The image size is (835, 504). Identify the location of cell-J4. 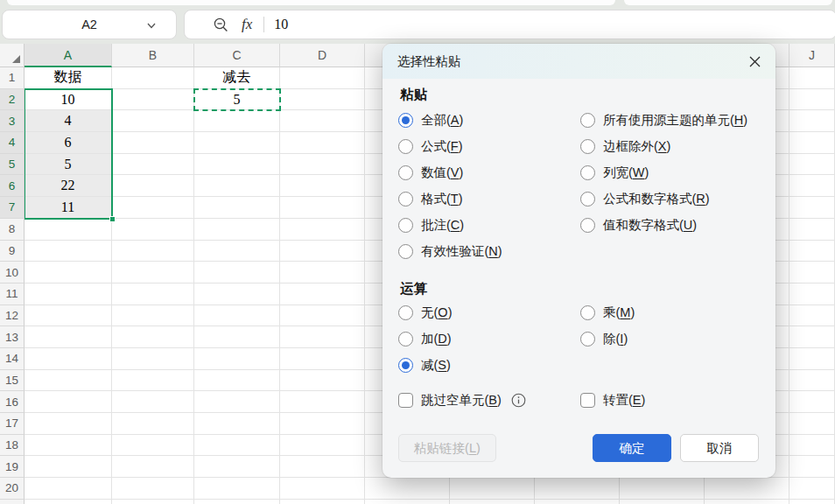
(812, 144).